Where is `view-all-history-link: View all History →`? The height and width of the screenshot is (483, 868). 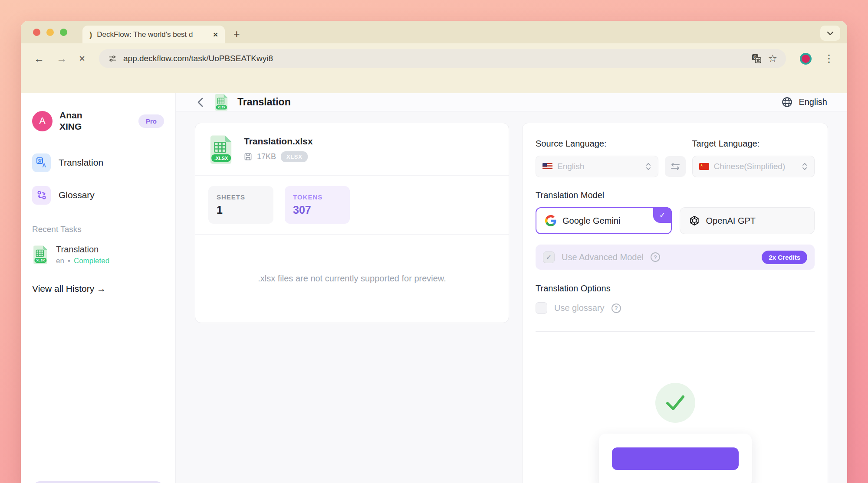 view-all-history-link: View all History → is located at coordinates (98, 289).